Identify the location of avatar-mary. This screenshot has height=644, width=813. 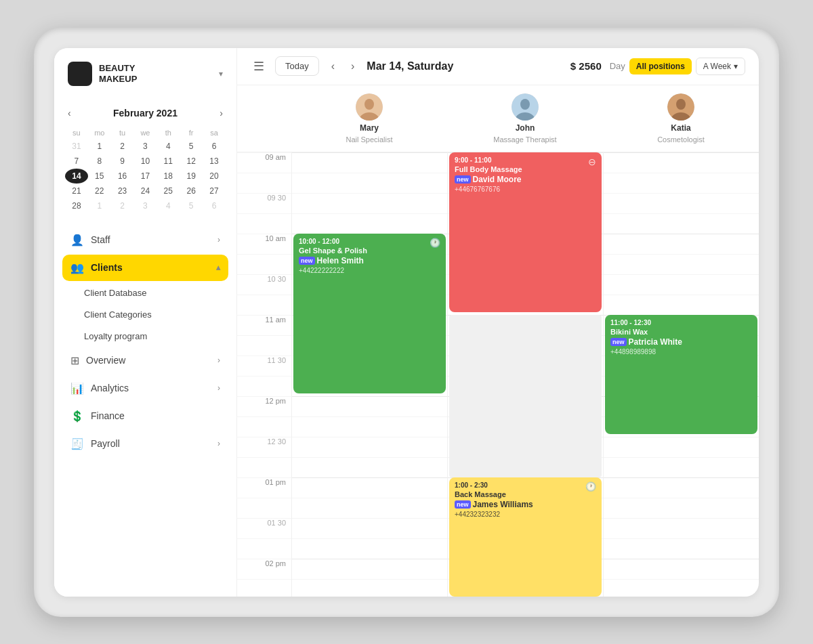
(369, 107).